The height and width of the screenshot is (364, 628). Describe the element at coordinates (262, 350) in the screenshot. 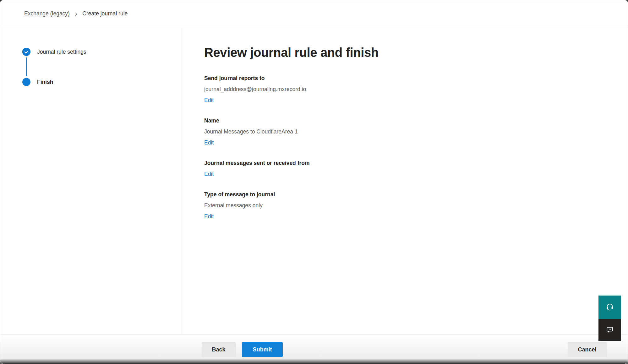

I see `submit-button: Submit` at that location.